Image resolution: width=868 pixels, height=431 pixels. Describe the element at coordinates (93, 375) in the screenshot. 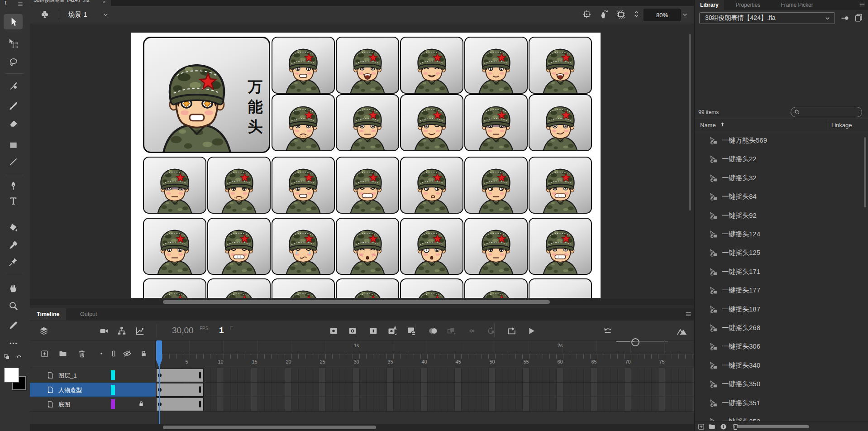

I see `layer-row-图层_1: 图层_1` at that location.